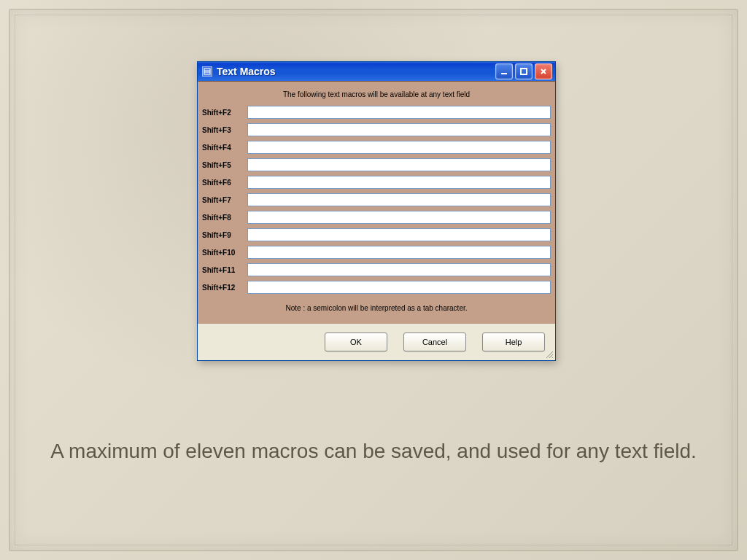  What do you see at coordinates (376, 287) in the screenshot?
I see `macro-row: Shift+F12` at bounding box center [376, 287].